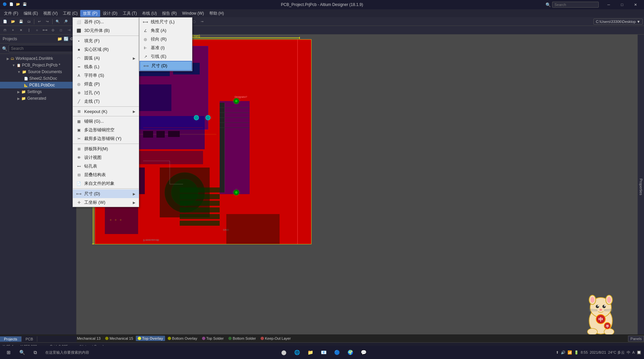  I want to click on open-icon: 📂, so click(18, 5).